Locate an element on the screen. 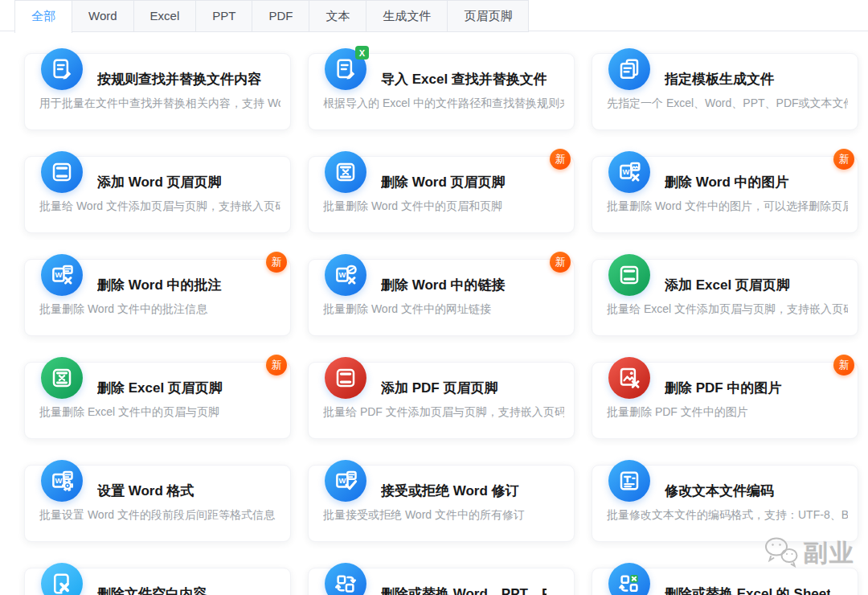 This screenshot has height=595, width=868. tool-card-remove-word-links: W删除 Word 中的链接批量删除 Word 文件中的网址链接新 is located at coordinates (441, 298).